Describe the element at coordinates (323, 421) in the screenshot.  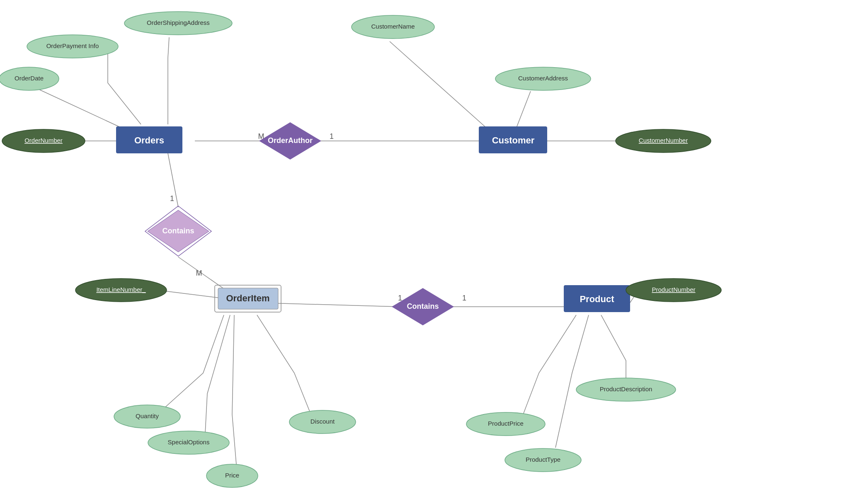
I see `attr-discount-label: Discount` at that location.